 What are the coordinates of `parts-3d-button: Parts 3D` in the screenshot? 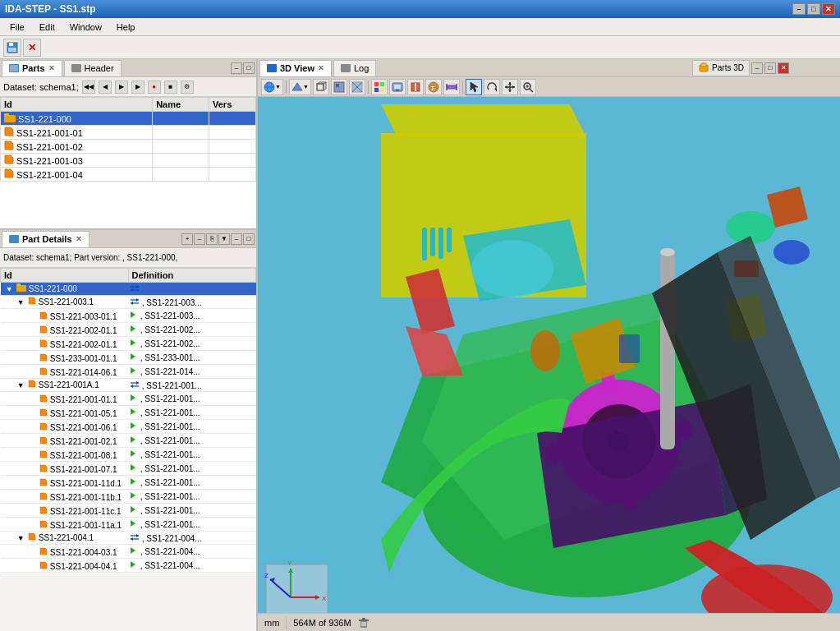 It's located at (721, 68).